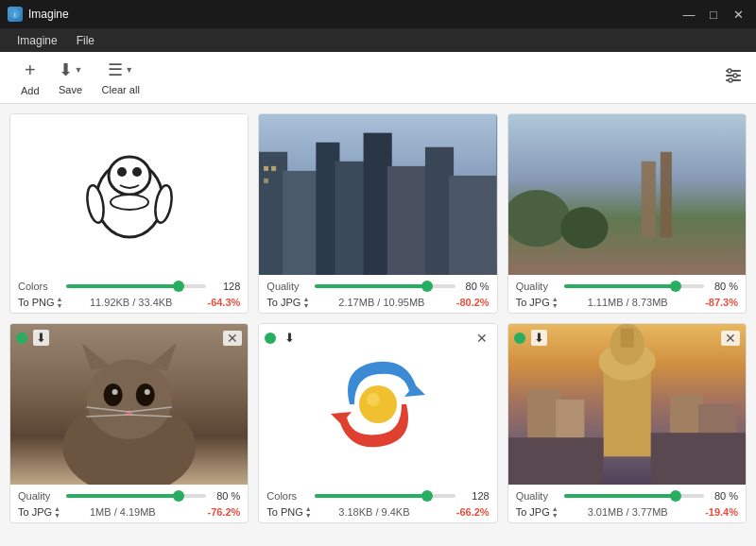  What do you see at coordinates (38, 14) in the screenshot?
I see `title-bar-left: i Imagine` at bounding box center [38, 14].